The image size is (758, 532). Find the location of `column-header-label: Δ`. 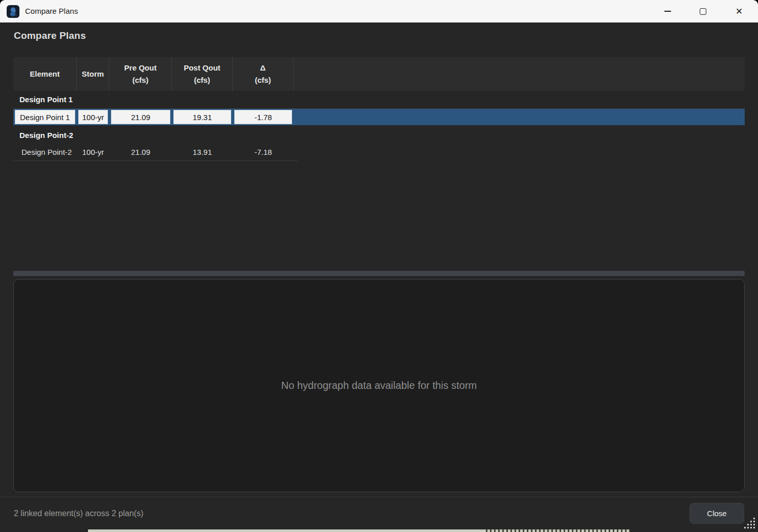

column-header-label: Δ is located at coordinates (263, 68).